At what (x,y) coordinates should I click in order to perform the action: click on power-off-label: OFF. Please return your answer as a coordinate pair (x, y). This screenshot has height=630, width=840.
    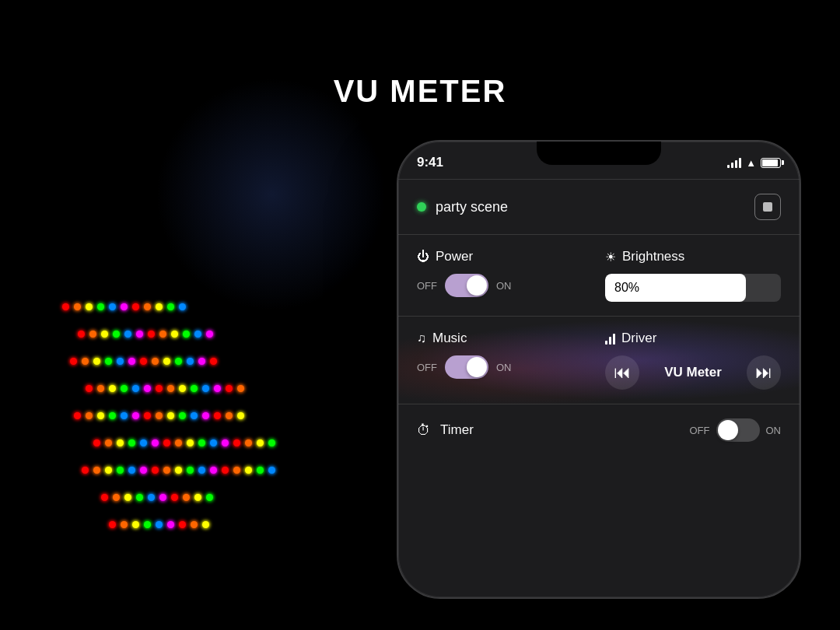
    Looking at the image, I should click on (427, 286).